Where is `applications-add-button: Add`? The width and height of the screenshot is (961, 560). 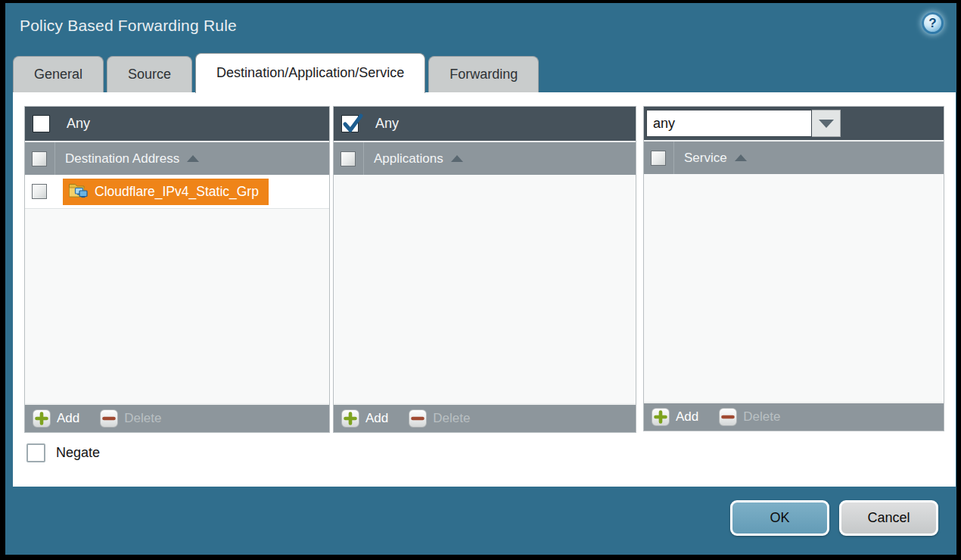 applications-add-button: Add is located at coordinates (365, 418).